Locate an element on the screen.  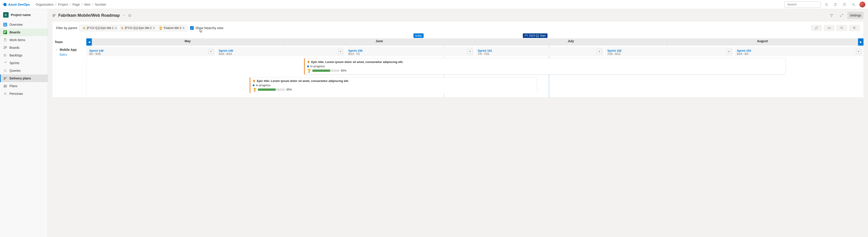
nav-boards-sub: Boards is located at coordinates (24, 48).